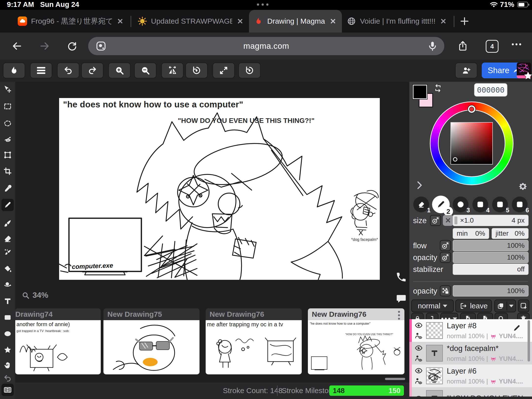 The width and height of the screenshot is (532, 399). I want to click on browser-menu-button, so click(516, 44).